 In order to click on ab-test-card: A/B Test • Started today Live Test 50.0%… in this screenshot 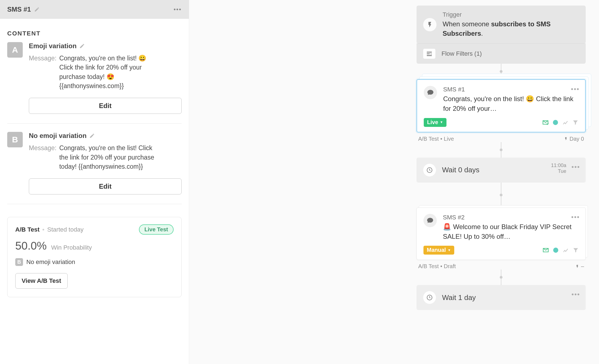, I will do `click(94, 257)`.